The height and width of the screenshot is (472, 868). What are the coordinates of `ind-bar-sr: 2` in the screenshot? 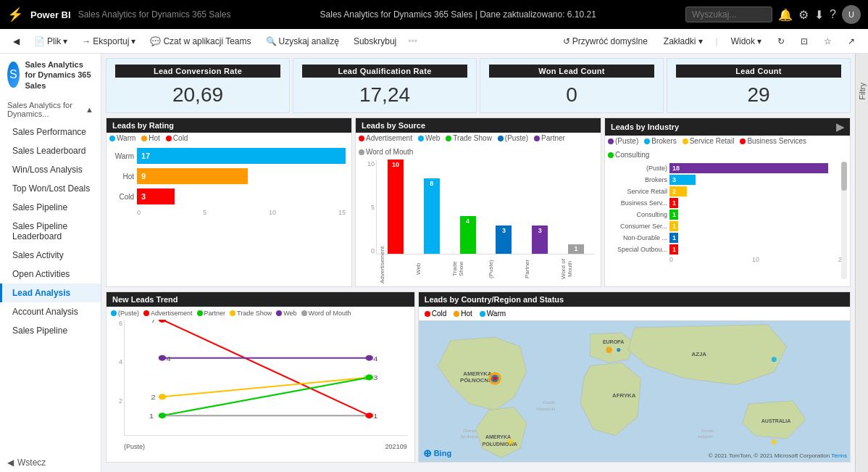 It's located at (678, 191).